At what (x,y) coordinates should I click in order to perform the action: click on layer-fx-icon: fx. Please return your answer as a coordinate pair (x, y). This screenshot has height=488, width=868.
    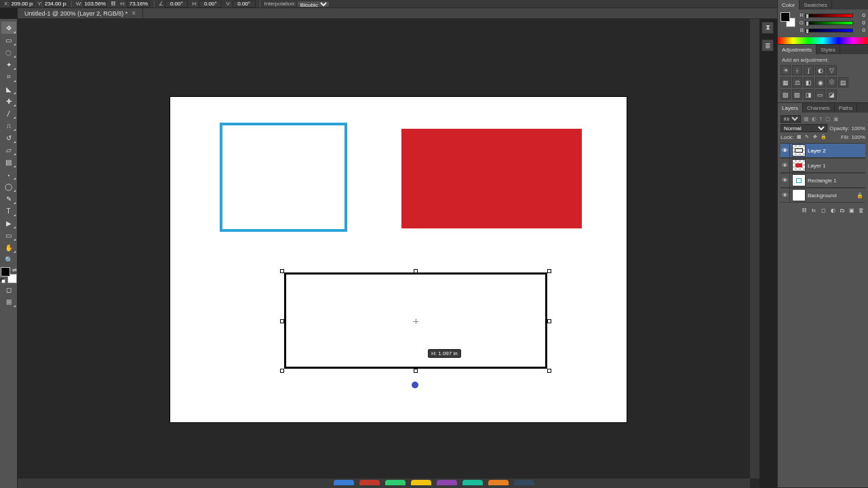
    Looking at the image, I should click on (814, 210).